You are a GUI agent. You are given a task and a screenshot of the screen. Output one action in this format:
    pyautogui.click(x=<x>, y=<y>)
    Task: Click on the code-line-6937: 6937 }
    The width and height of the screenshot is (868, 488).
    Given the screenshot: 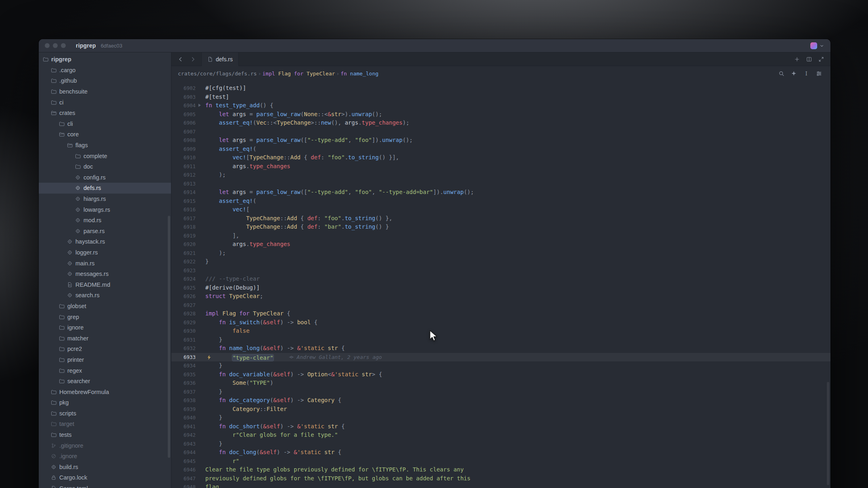 What is the action you would take?
    pyautogui.click(x=501, y=392)
    